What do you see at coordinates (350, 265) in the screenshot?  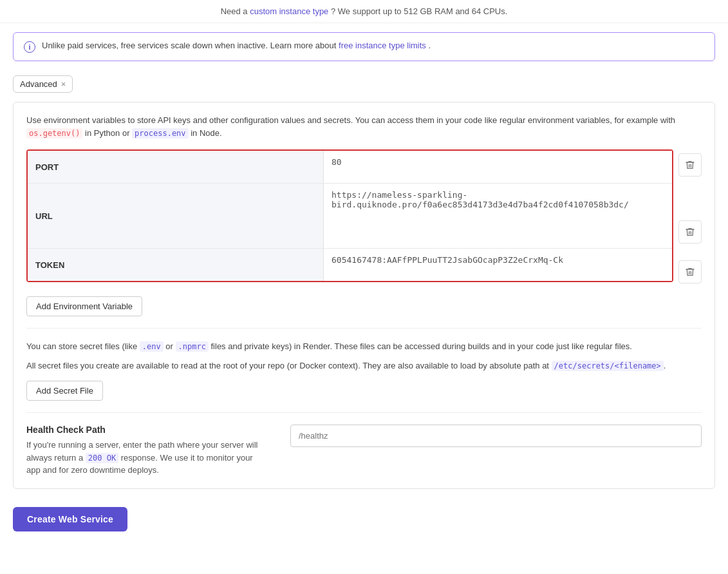 I see `env-row-token: 6054167478:AAFfPPLPuuTT2JsabGOcapP3Z2eCr…` at bounding box center [350, 265].